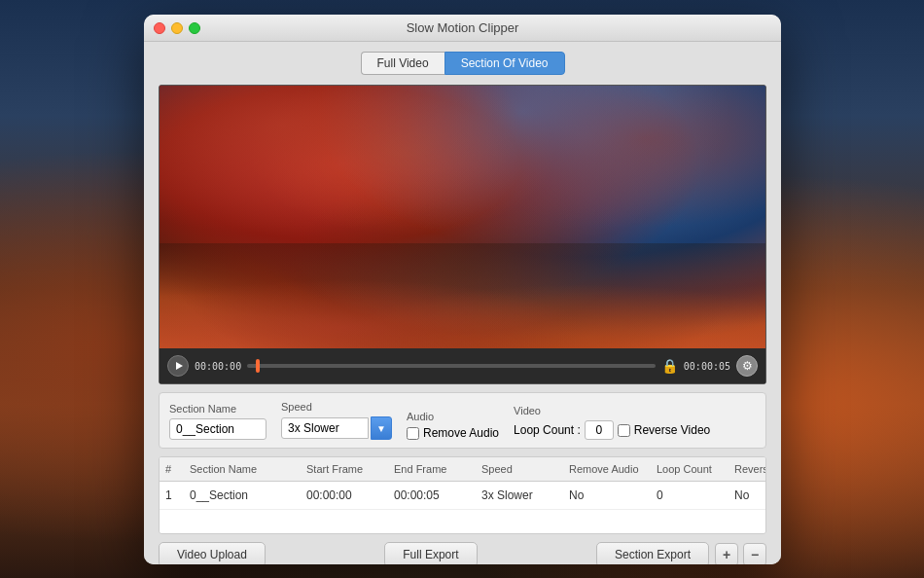 This screenshot has width=924, height=578. What do you see at coordinates (747, 366) in the screenshot?
I see `settings-button: ⚙` at bounding box center [747, 366].